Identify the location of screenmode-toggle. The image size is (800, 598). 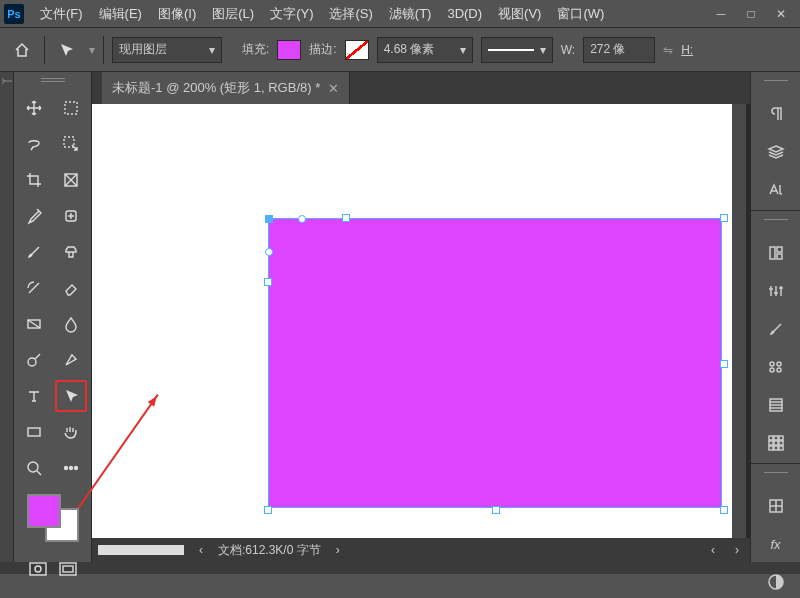
(68, 569).